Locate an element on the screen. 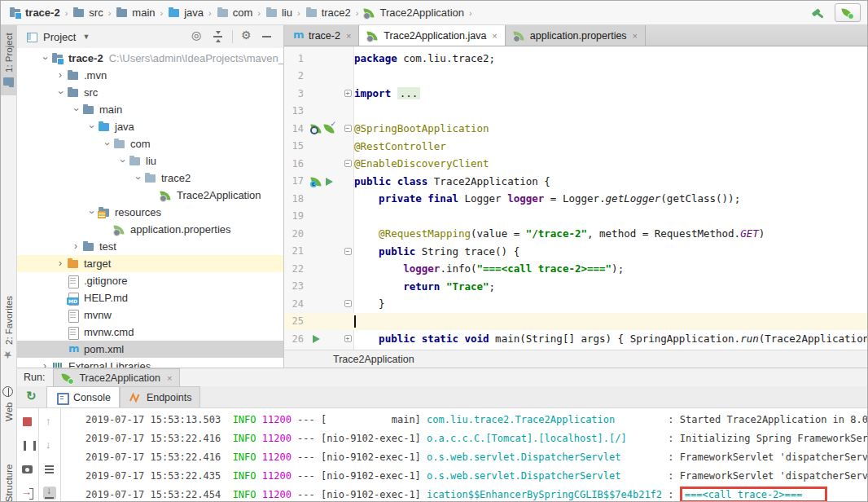 The image size is (868, 502). tree-item-main: ›main is located at coordinates (150, 109).